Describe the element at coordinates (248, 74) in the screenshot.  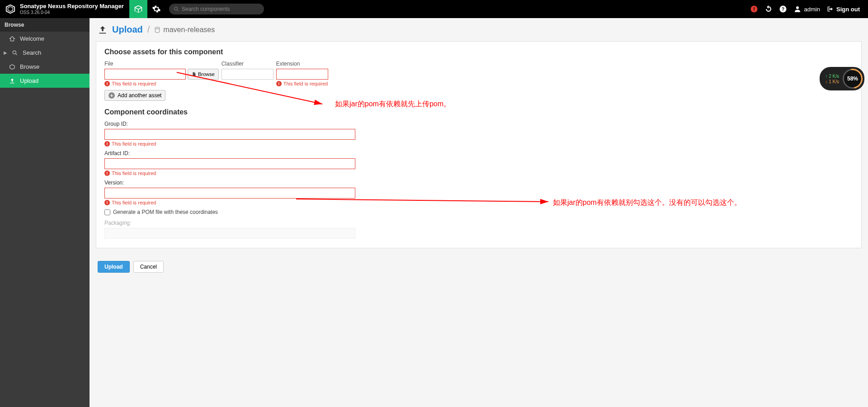
I see `classifier-input` at that location.